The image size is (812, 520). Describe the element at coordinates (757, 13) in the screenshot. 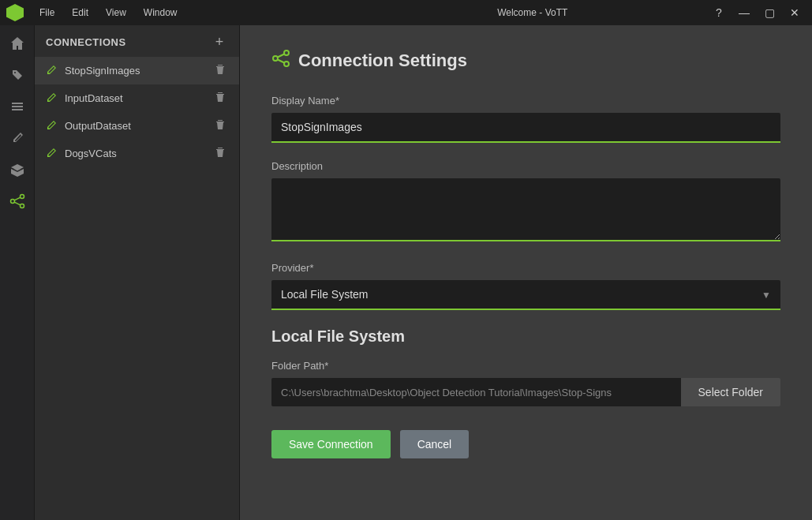

I see `title-bar-controls: ? — ▢ ✕` at that location.